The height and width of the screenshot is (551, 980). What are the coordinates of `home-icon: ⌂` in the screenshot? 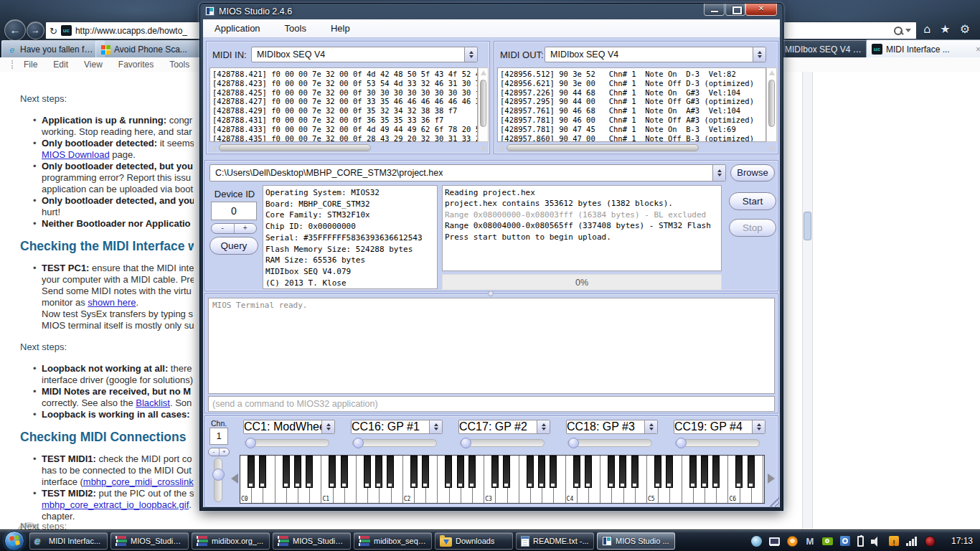 It's located at (927, 29).